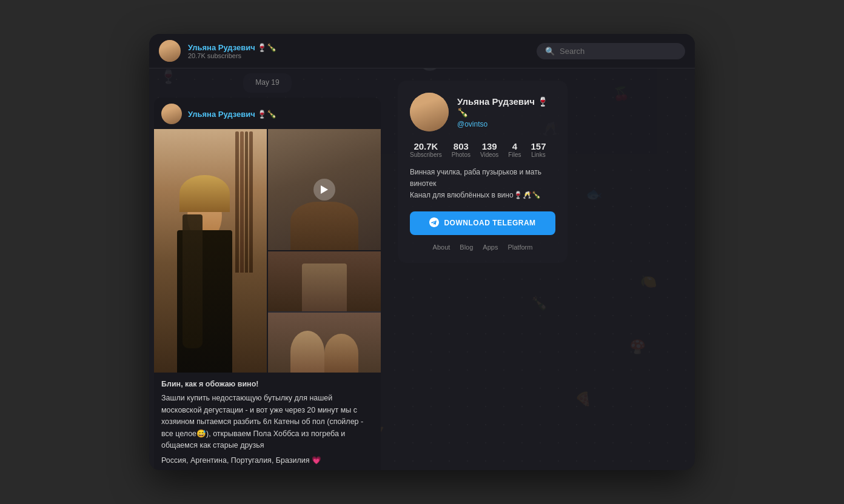 The width and height of the screenshot is (844, 504). I want to click on bio-line1: Винная училка, раба пузырьков и мать вин…, so click(483, 178).